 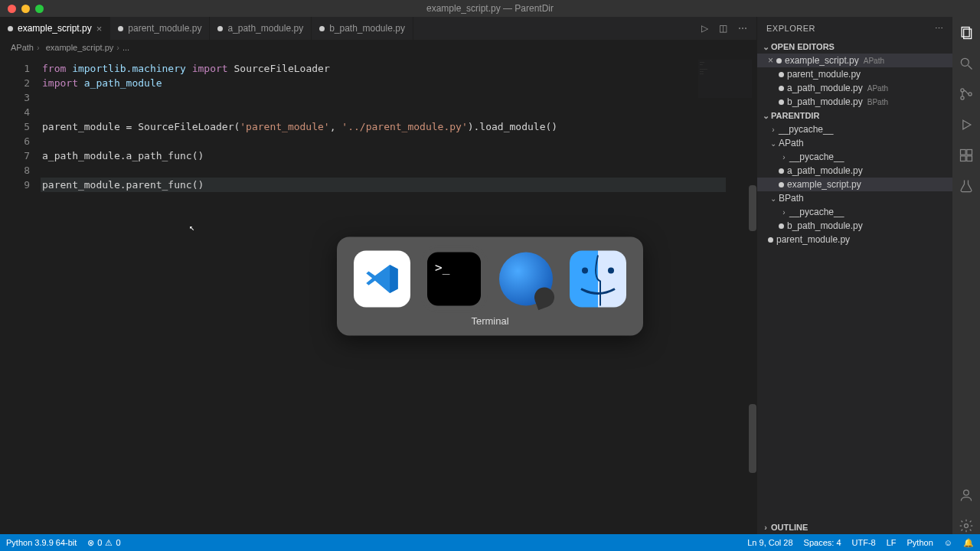 What do you see at coordinates (854, 47) in the screenshot?
I see `open-editors-section: ⌄ OPEN EDITORS` at bounding box center [854, 47].